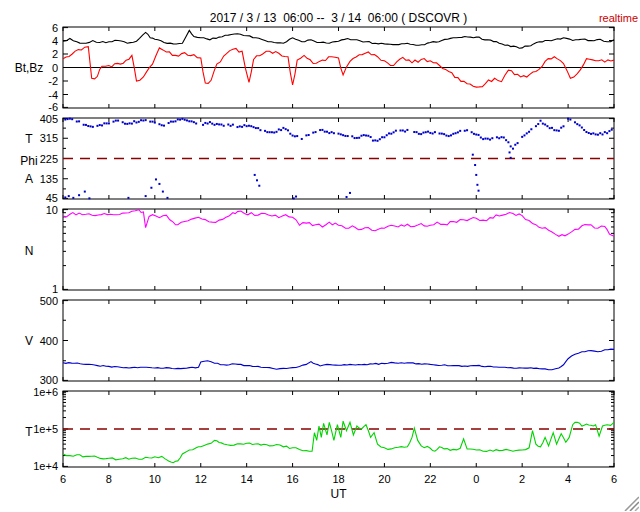 This screenshot has height=512, width=640. What do you see at coordinates (46, 392) in the screenshot?
I see `svg-text: 1e+6` at bounding box center [46, 392].